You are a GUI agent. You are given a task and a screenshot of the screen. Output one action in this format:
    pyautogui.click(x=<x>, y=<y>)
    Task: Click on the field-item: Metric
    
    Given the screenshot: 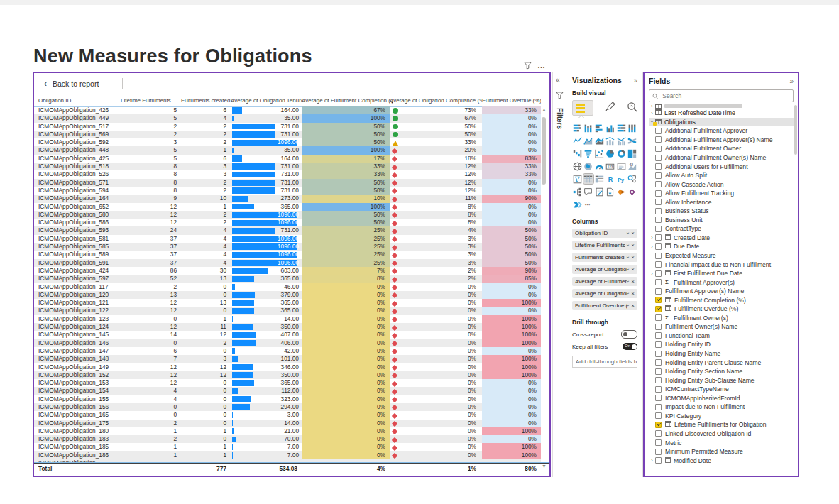 What is the action you would take?
    pyautogui.click(x=721, y=443)
    